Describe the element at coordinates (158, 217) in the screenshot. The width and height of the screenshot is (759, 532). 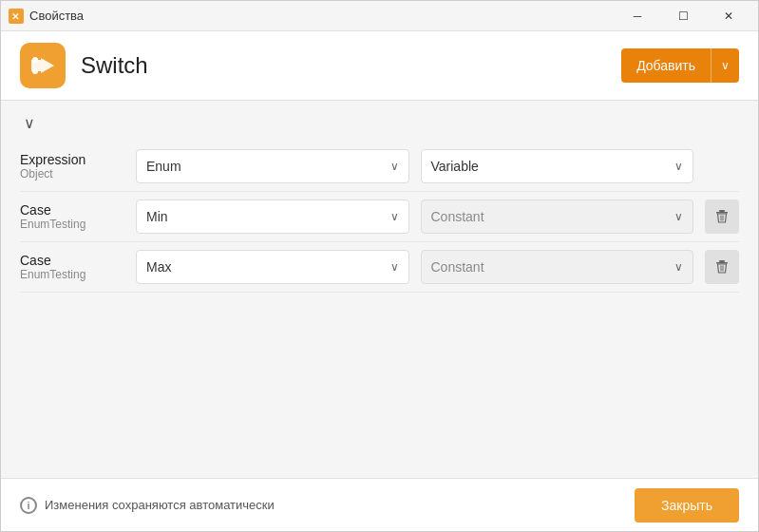
I see `case-min-left-value: Min` at that location.